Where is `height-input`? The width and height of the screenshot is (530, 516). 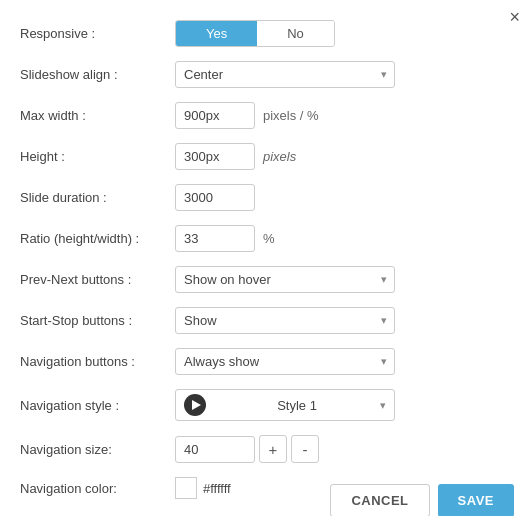 height-input is located at coordinates (215, 156).